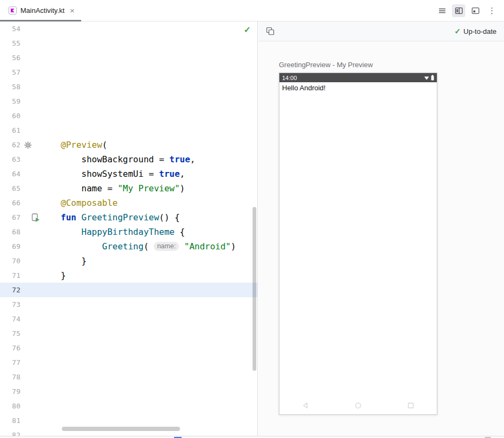 The width and height of the screenshot is (504, 438). I want to click on code-line: 73, so click(129, 304).